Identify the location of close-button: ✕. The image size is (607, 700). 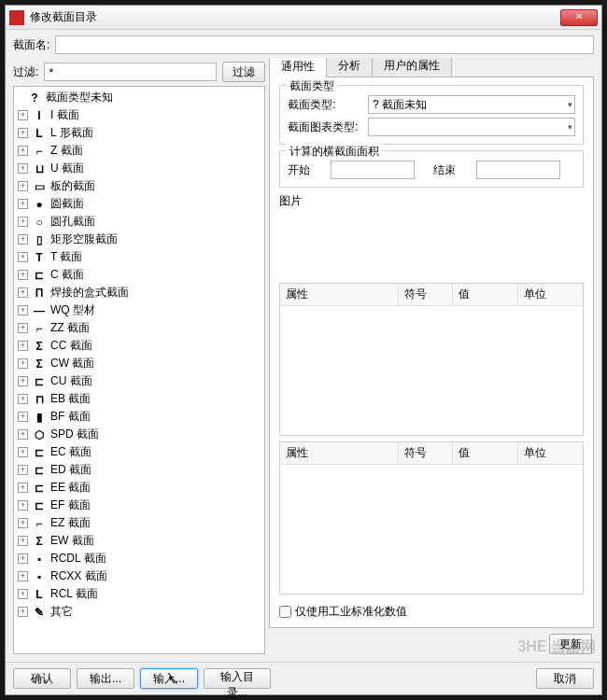
(579, 18).